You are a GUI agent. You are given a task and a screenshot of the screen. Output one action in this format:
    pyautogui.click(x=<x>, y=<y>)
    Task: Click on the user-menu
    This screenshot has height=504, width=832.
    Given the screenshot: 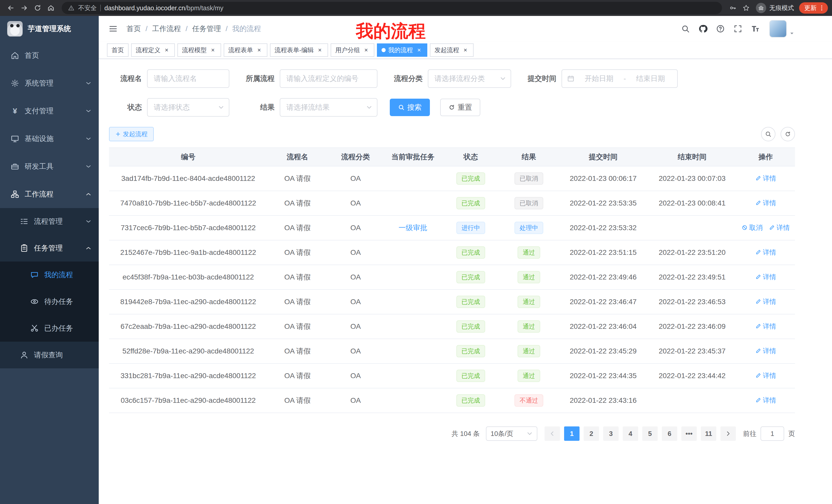 What is the action you would take?
    pyautogui.click(x=782, y=29)
    